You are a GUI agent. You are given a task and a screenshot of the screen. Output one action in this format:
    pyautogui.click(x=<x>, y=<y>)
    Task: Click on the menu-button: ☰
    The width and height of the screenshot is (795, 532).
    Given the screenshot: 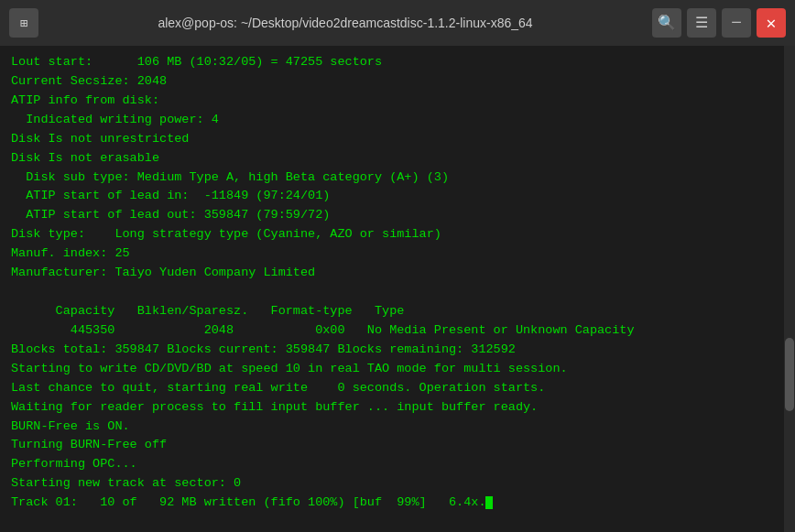 What is the action you would take?
    pyautogui.click(x=702, y=23)
    